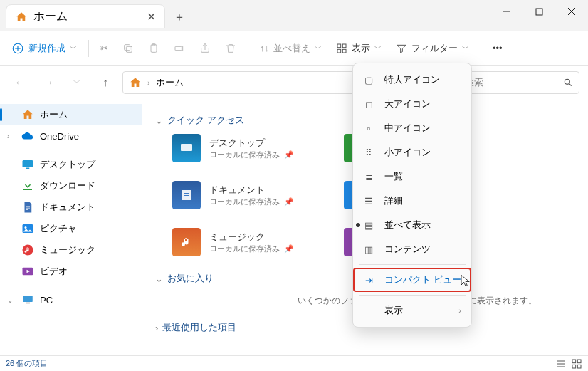 The width and height of the screenshot is (588, 371). What do you see at coordinates (252, 237) in the screenshot?
I see `item-title: ミュージック` at bounding box center [252, 237].